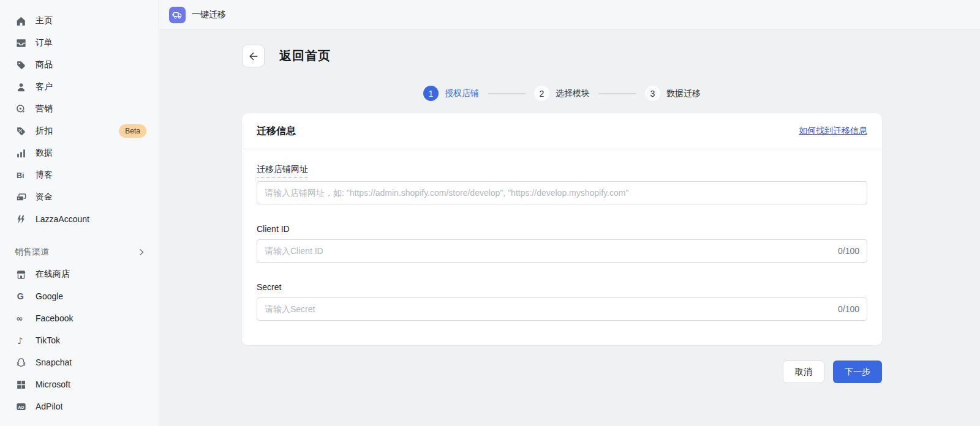  Describe the element at coordinates (562, 93) in the screenshot. I see `step-select-modules: 2 选择模块` at that location.